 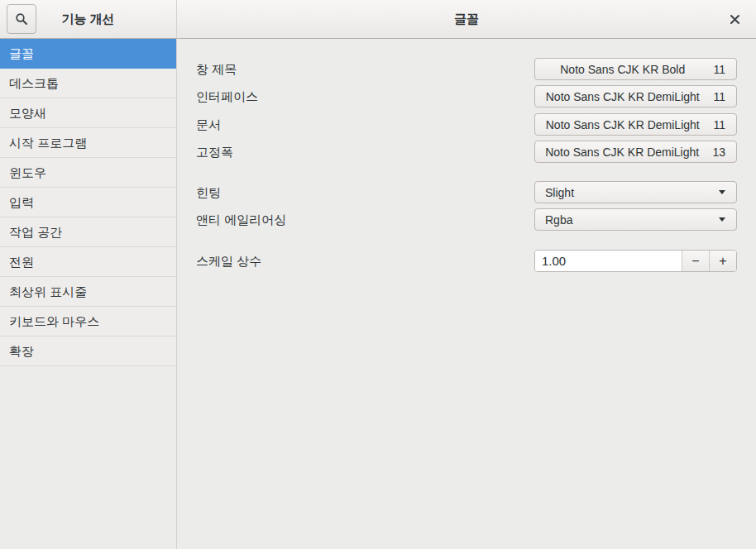 I want to click on font-button-monospace: Noto Sans CJK KR DemiLight 13, so click(x=635, y=152).